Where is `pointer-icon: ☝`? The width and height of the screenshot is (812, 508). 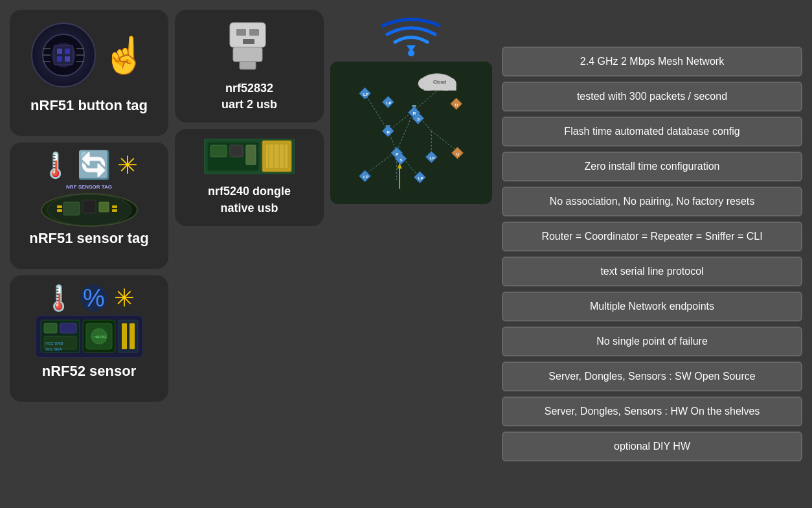 pointer-icon: ☝ is located at coordinates (124, 56).